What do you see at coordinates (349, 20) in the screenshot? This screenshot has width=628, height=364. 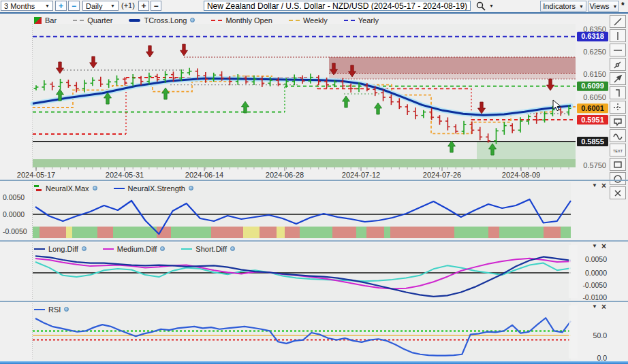 I see `dash-swatch-icon` at bounding box center [349, 20].